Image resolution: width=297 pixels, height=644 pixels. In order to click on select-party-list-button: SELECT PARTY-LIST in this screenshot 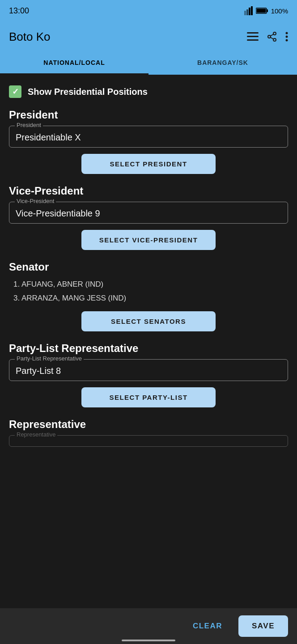, I will do `click(148, 397)`.